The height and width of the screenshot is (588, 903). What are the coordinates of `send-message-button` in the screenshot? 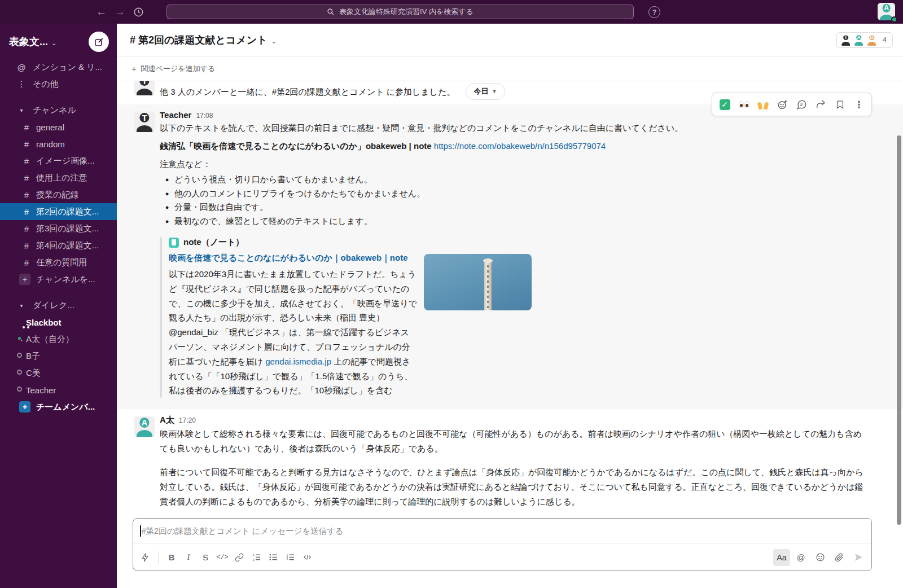 It's located at (858, 558).